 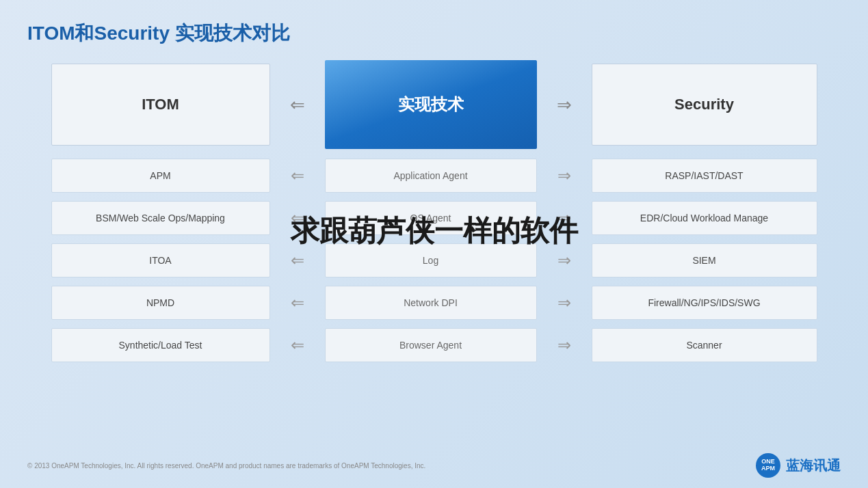 What do you see at coordinates (161, 260) in the screenshot?
I see `cell-left-2: ITOA` at bounding box center [161, 260].